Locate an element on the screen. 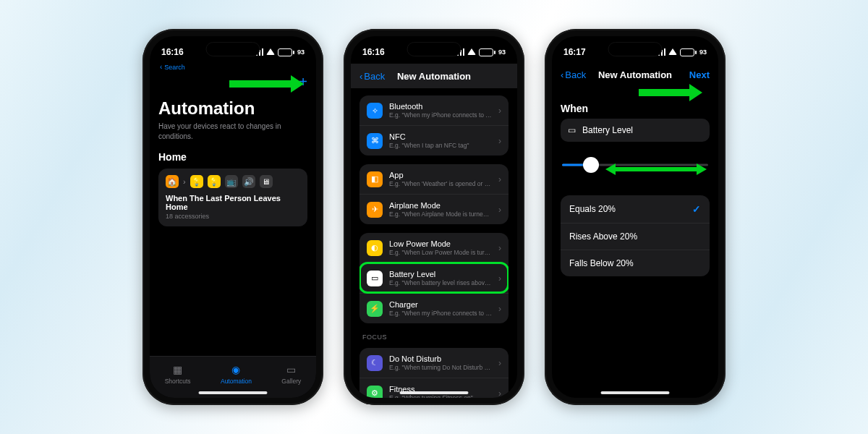 The height and width of the screenshot is (434, 868). trigger-desc: E.g. "When my iPhone connects to AirPods… is located at coordinates (441, 115).